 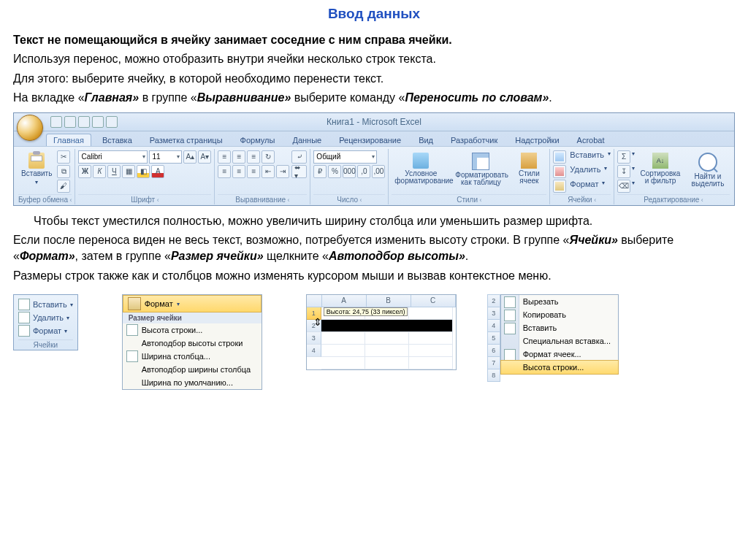 What do you see at coordinates (660, 169) in the screenshot?
I see `sort-filter-button: Сортировка и фильтр` at bounding box center [660, 169].